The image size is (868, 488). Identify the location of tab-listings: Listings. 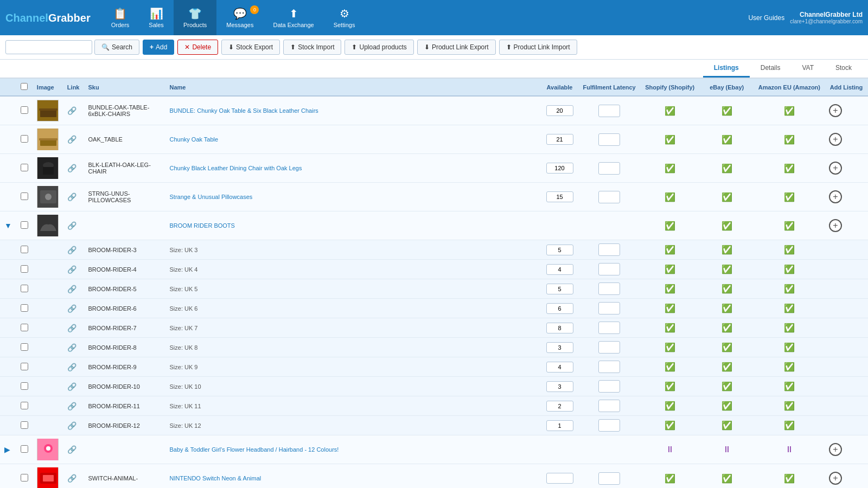
(726, 68).